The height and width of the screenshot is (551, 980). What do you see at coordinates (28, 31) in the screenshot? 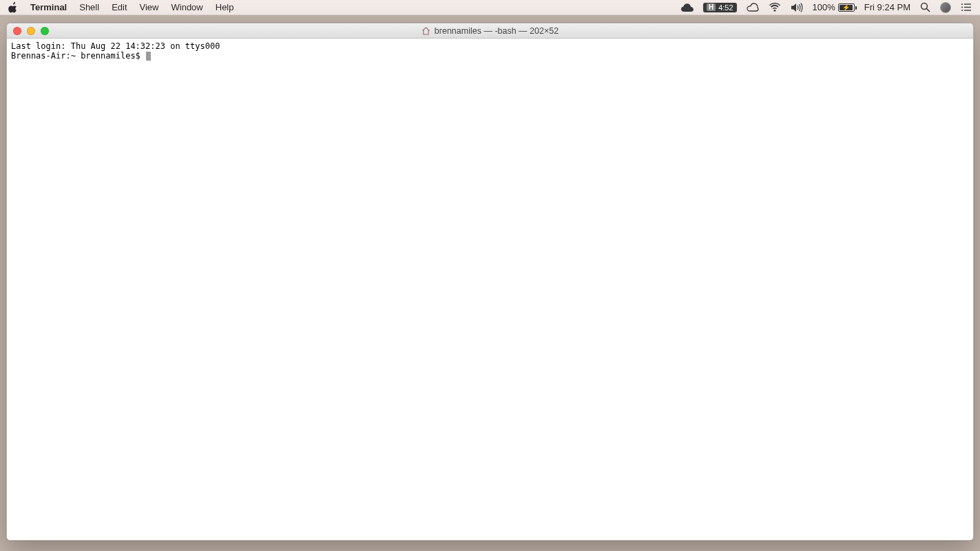
I see `traffic-lights` at bounding box center [28, 31].